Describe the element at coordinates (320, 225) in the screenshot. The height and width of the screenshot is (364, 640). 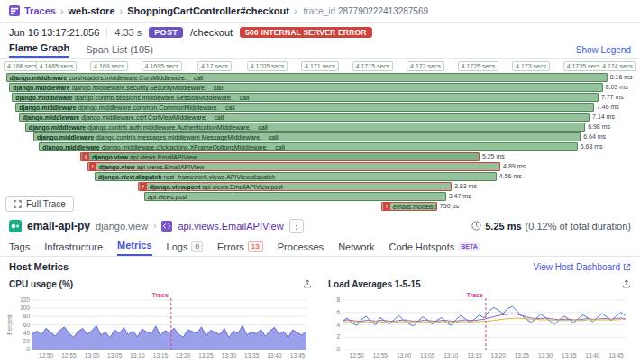
I see `span-detail-header: email-api-py django.view › api.views.Ema…` at that location.